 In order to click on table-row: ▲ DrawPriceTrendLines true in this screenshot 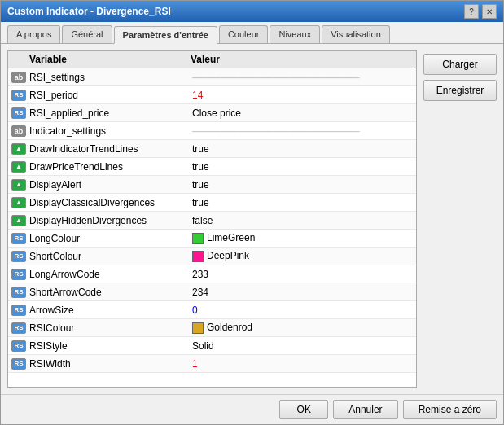, I will do `click(212, 167)`.